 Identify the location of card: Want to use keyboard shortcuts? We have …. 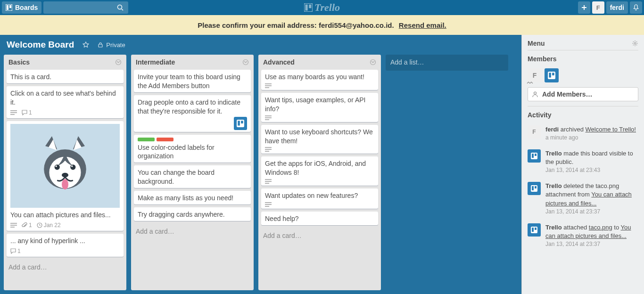
(320, 139).